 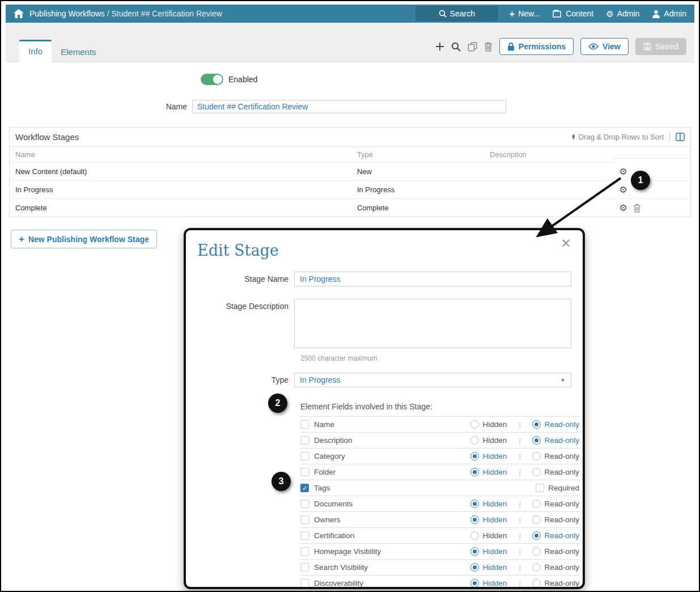 I want to click on column-header-description: Description, so click(x=549, y=155).